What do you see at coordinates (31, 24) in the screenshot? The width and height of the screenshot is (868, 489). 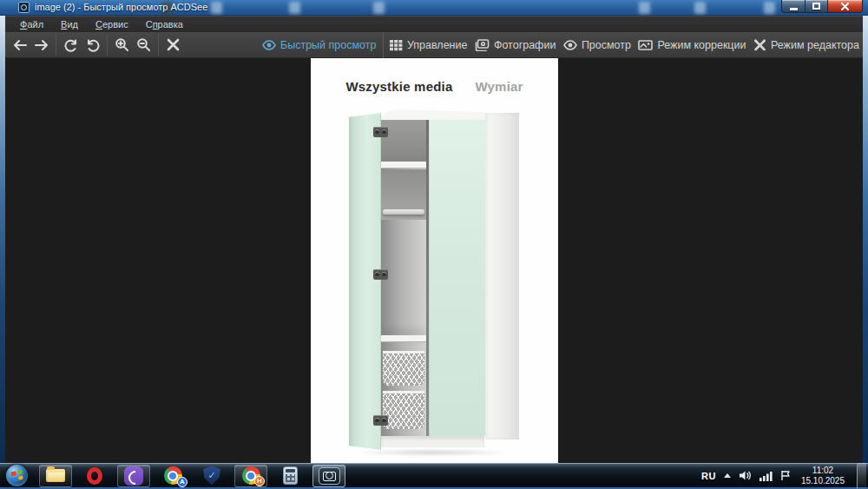 I see `menu-item-file: Файл` at bounding box center [31, 24].